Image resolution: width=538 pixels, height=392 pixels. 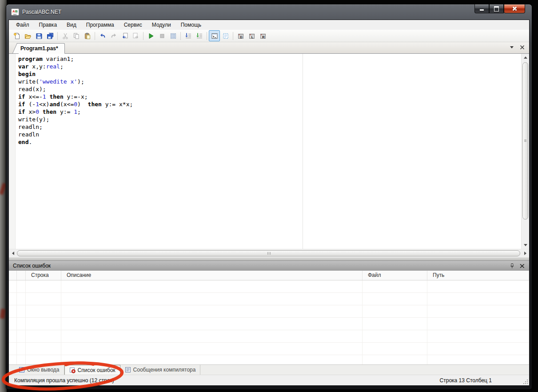 I want to click on error-panel-title: Список ошибок, so click(x=259, y=266).